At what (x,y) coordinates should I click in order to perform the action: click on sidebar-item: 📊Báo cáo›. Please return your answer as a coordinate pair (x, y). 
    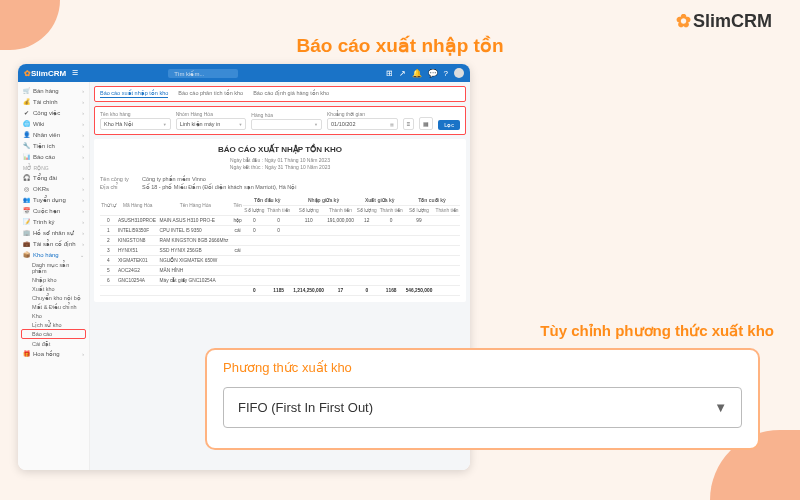
    Looking at the image, I should click on (54, 156).